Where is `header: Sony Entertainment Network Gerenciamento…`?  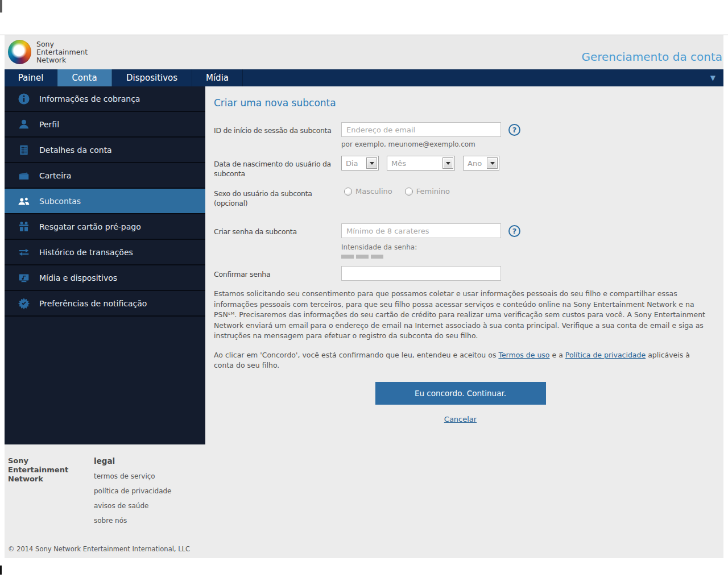
header: Sony Entertainment Network Gerenciamento… is located at coordinates (364, 52).